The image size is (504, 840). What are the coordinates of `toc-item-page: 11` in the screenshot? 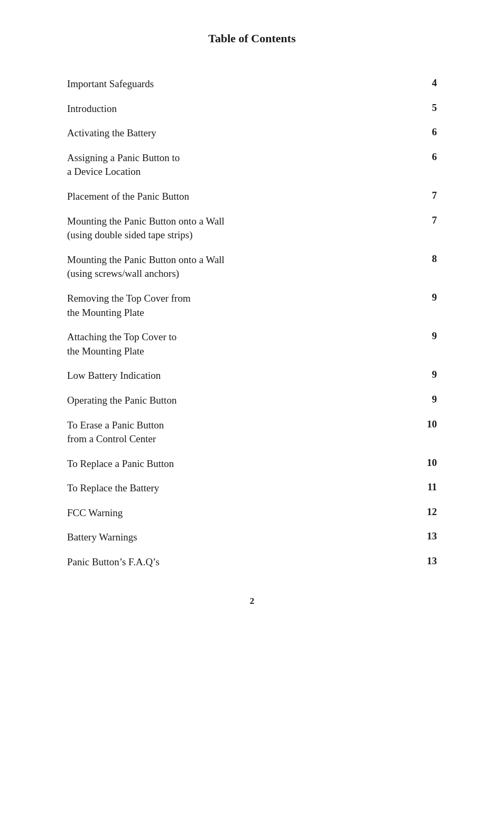 It's located at (426, 487).